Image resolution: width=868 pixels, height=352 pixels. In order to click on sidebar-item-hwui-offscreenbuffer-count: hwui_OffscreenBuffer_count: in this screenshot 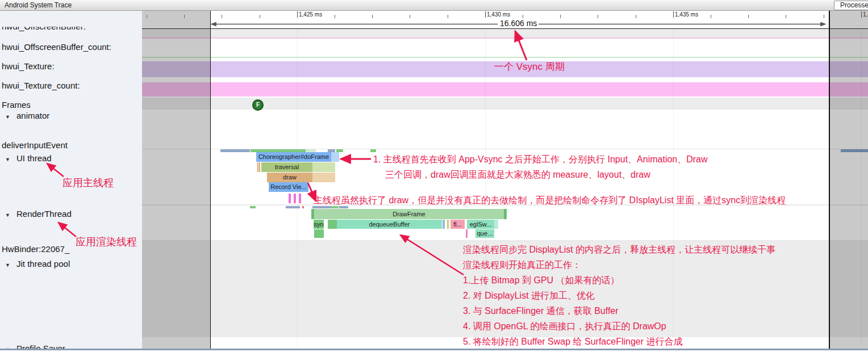, I will do `click(57, 47)`.